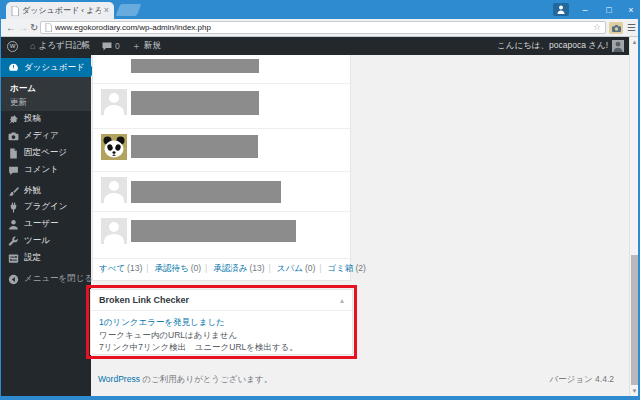  Describe the element at coordinates (23, 28) in the screenshot. I see `forward-icon: →` at that location.